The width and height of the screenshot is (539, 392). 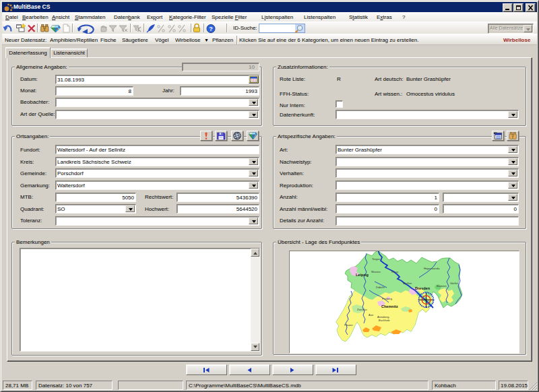 What do you see at coordinates (384, 321) in the screenshot?
I see `svg-text: .Buchholz` at bounding box center [384, 321].